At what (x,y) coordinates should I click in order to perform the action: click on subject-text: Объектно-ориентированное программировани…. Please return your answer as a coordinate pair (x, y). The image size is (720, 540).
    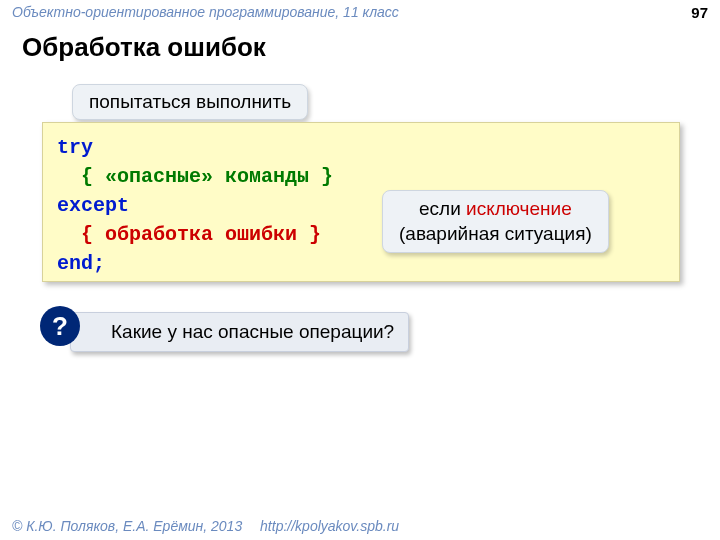
    Looking at the image, I should click on (206, 12).